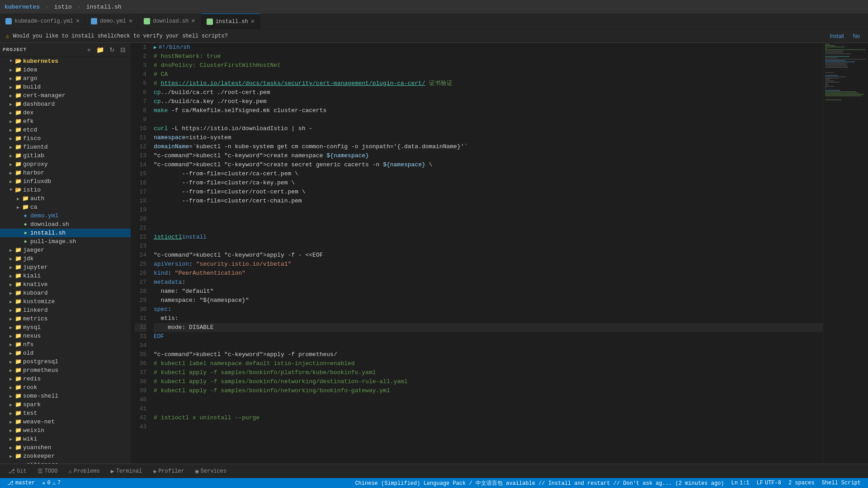 Image resolution: width=868 pixels, height=488 pixels. I want to click on git-branch-icon: ⎇, so click(10, 483).